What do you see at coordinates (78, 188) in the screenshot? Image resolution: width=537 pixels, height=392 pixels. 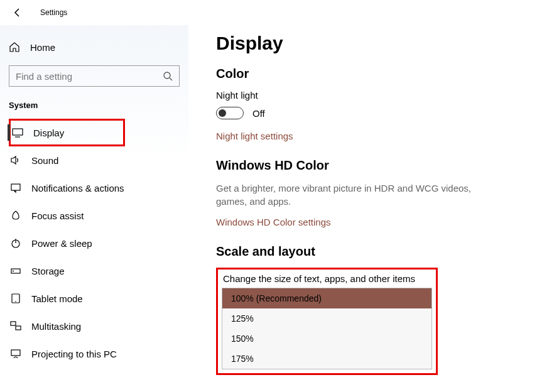 I see `sidebar-item-label: Notifications & actions` at bounding box center [78, 188].